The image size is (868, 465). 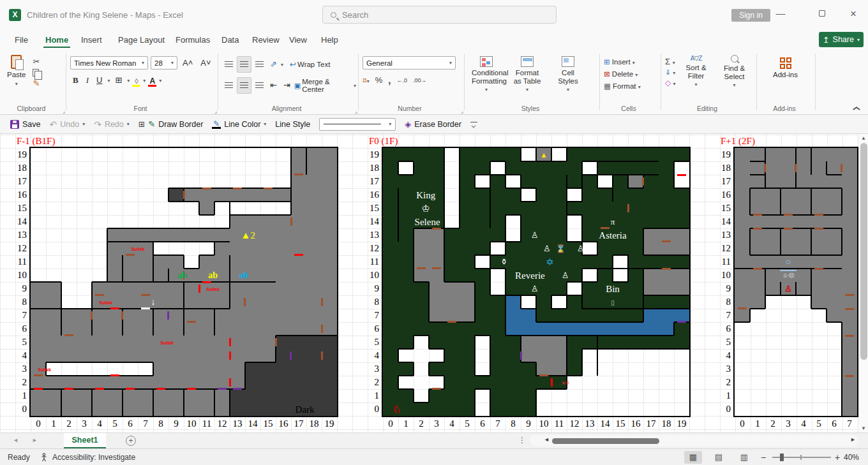 What do you see at coordinates (228, 64) in the screenshot?
I see `align-top-button` at bounding box center [228, 64].